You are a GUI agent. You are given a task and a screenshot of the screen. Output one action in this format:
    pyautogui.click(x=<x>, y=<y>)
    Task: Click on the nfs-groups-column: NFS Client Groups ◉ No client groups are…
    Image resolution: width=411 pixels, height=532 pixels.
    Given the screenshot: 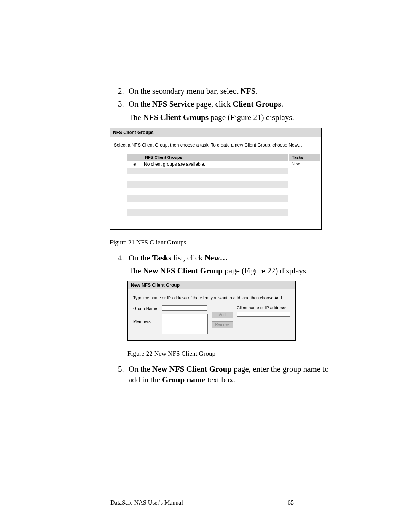 What is the action you would take?
    pyautogui.click(x=207, y=188)
    